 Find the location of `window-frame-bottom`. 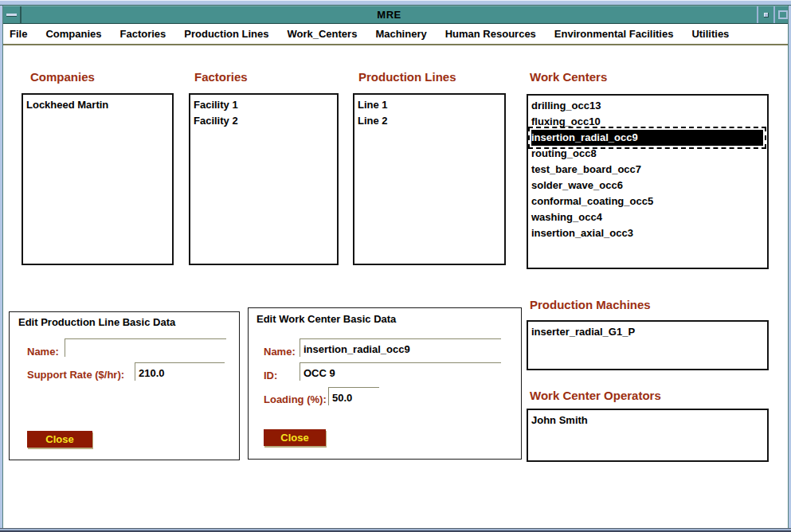

window-frame-bottom is located at coordinates (395, 530).